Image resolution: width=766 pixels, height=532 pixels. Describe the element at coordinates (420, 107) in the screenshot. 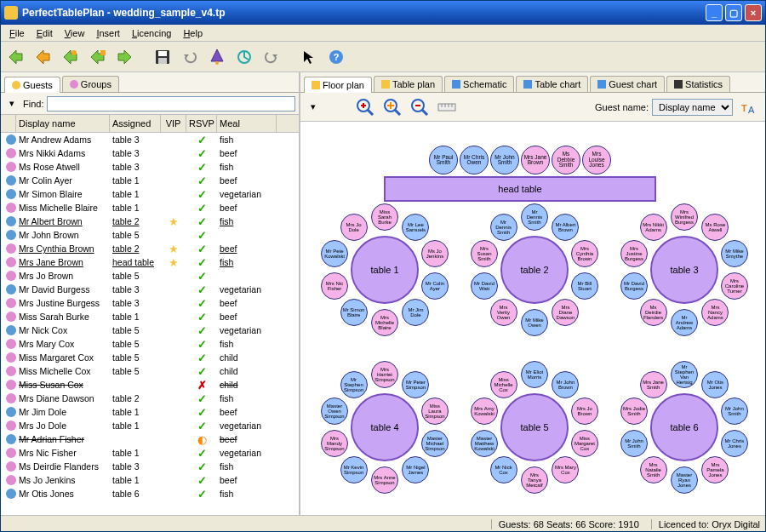

I see `zoom-out-button` at that location.